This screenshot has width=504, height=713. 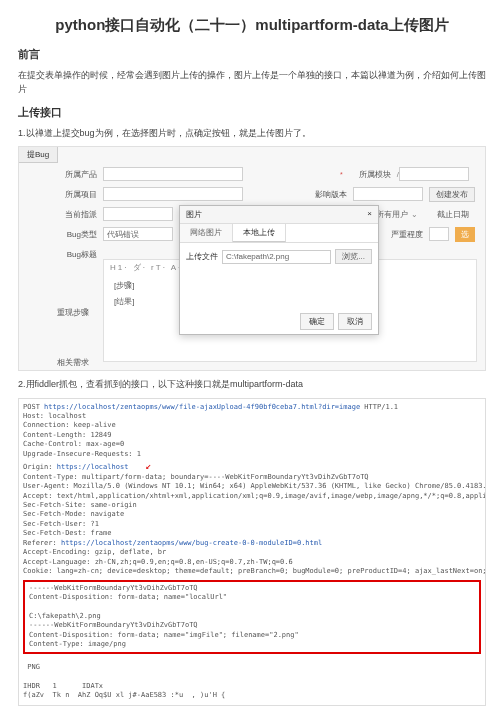 What do you see at coordinates (73, 234) in the screenshot?
I see `bugtype-label: Bug类型` at bounding box center [73, 234].